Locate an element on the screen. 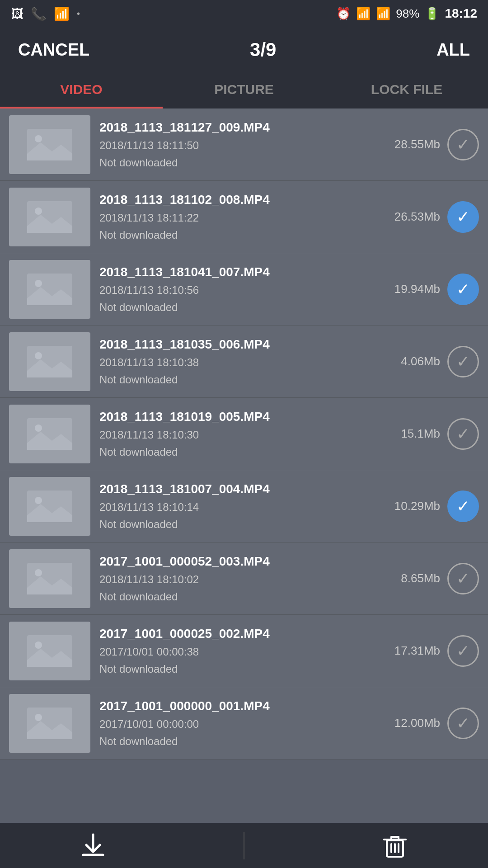 This screenshot has height=868, width=488. list-item: 2018_1113_181102_008.MP4 2018/11/13 18:1… is located at coordinates (244, 217).